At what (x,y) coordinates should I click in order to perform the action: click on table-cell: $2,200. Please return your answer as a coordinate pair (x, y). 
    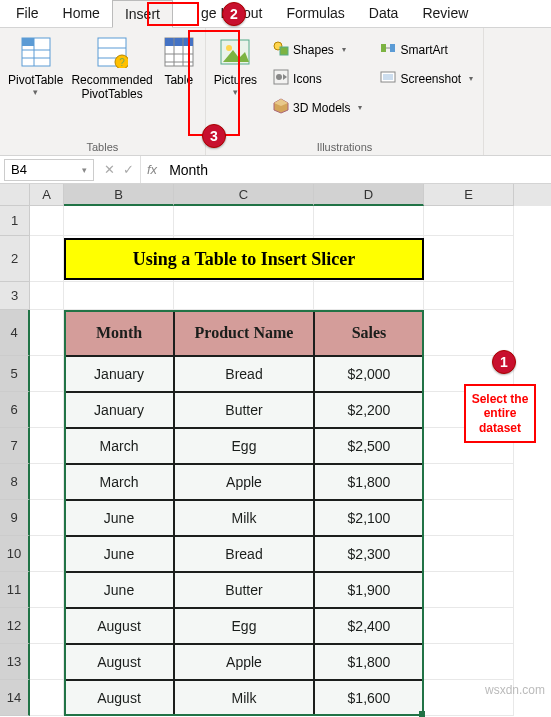
    Looking at the image, I should click on (369, 410).